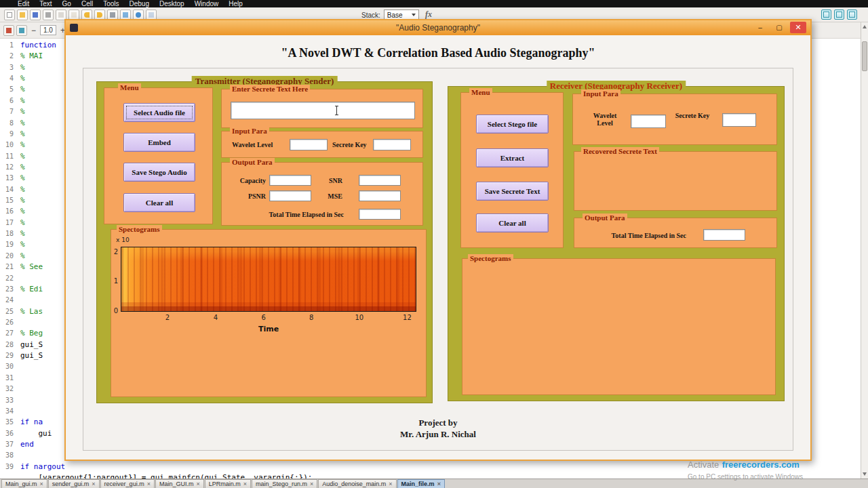  What do you see at coordinates (865, 56) in the screenshot?
I see `scroll-thumb` at bounding box center [865, 56].